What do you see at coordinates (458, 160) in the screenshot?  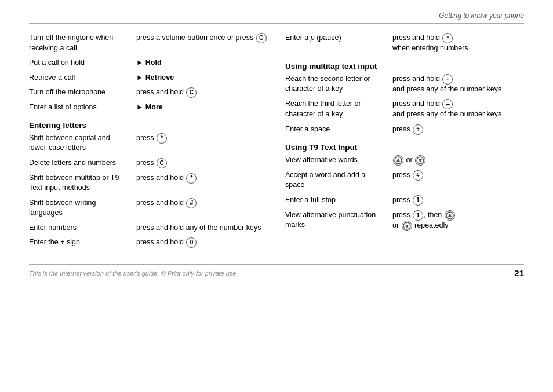 I see `row-action: or` at bounding box center [458, 160].